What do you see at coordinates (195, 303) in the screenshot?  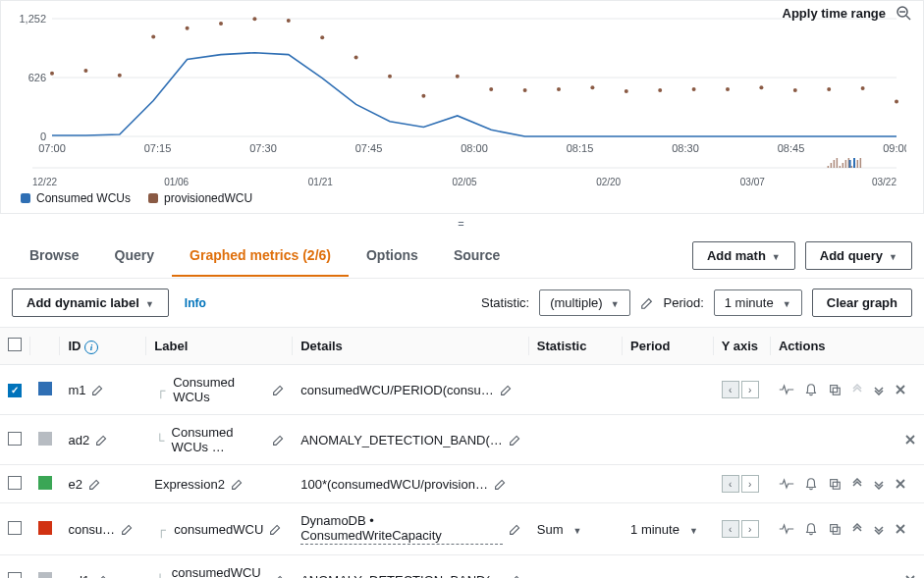 I see `info-link: Info` at bounding box center [195, 303].